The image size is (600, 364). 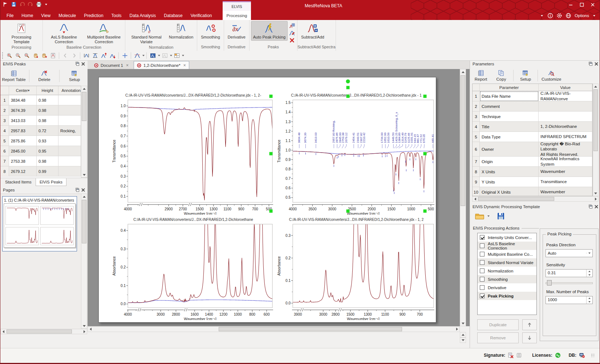 I want to click on parameters-table-row: 3Technique, so click(x=532, y=117).